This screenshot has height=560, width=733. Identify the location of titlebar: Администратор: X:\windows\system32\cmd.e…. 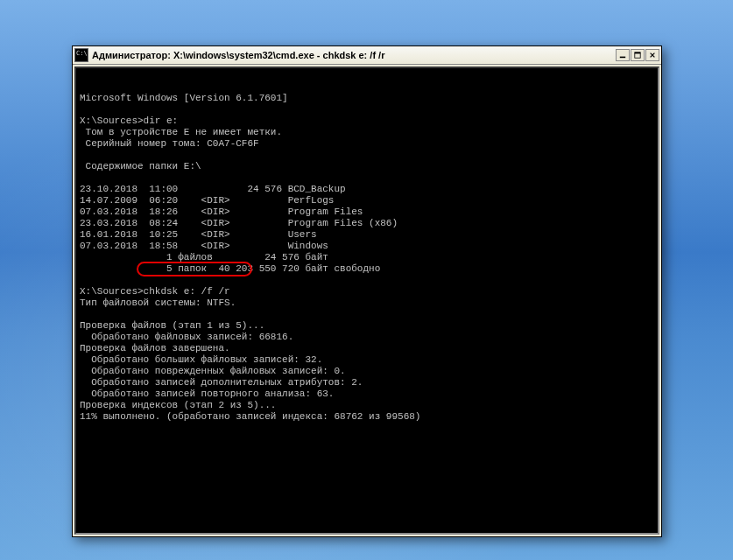
(367, 56).